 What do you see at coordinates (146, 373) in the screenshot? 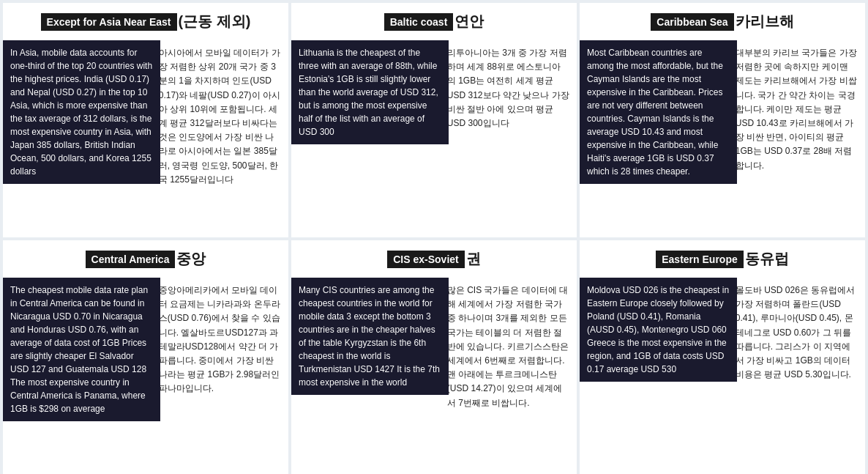
I see `body-central-america: The cheapest mobile data rate plan in Ce…` at bounding box center [146, 373].